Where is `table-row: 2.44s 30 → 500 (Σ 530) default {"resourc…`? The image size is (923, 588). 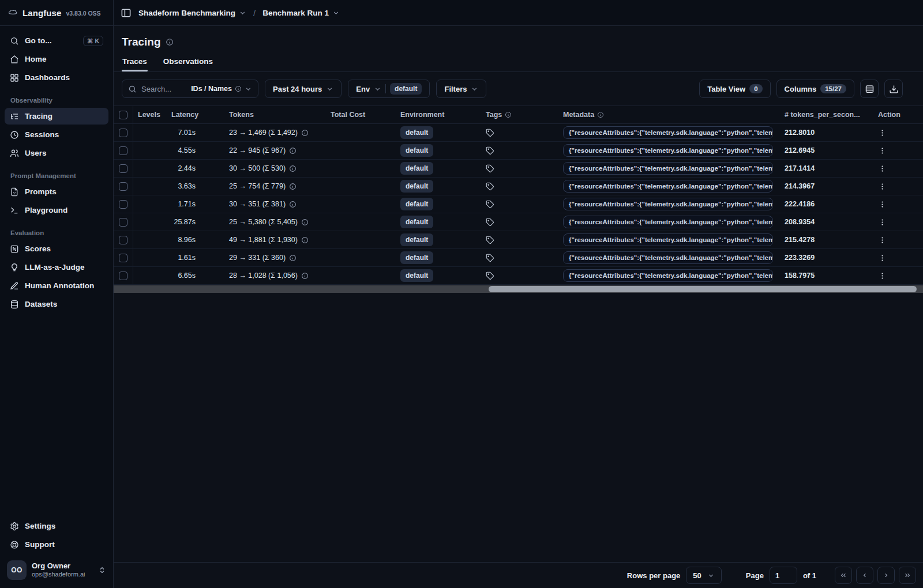 table-row: 2.44s 30 → 500 (Σ 530) default {"resourc… is located at coordinates (518, 168).